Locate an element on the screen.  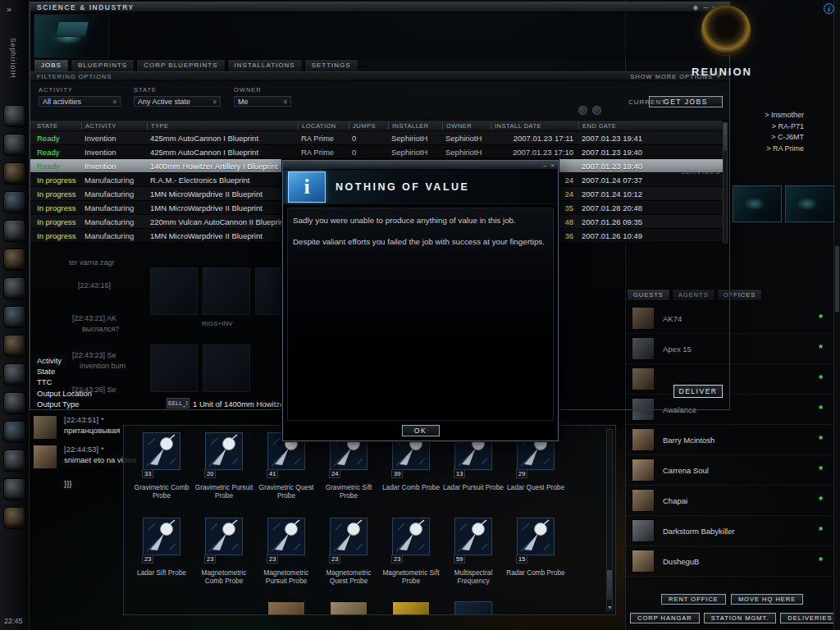
inventory-item: 23 Magnetometric Comb Probe is located at coordinates (224, 559).